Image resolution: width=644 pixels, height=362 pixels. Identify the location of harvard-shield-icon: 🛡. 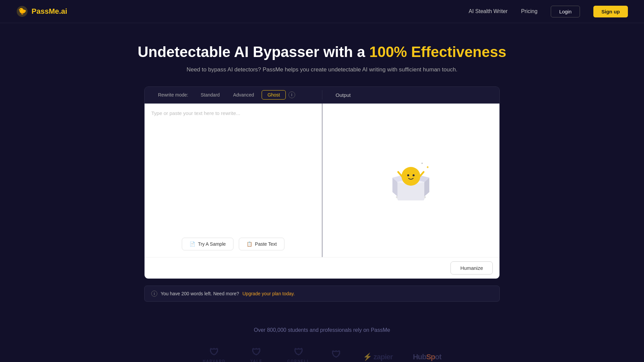
(214, 352).